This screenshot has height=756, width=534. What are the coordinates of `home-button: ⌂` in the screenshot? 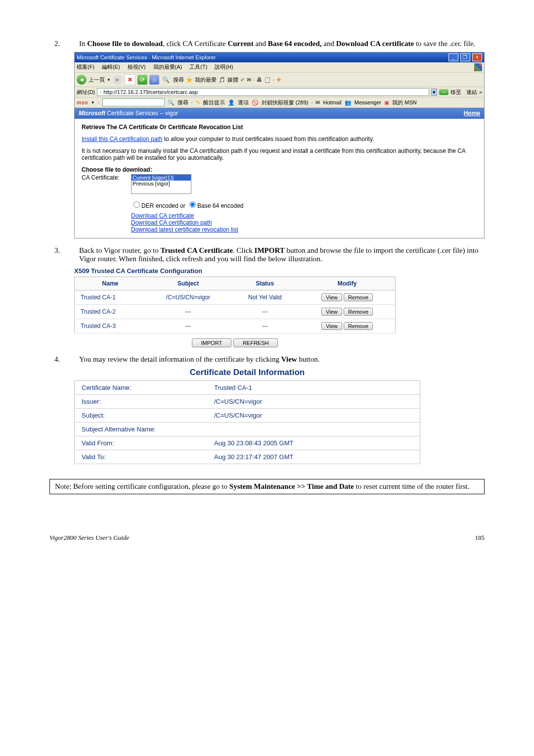 It's located at (154, 80).